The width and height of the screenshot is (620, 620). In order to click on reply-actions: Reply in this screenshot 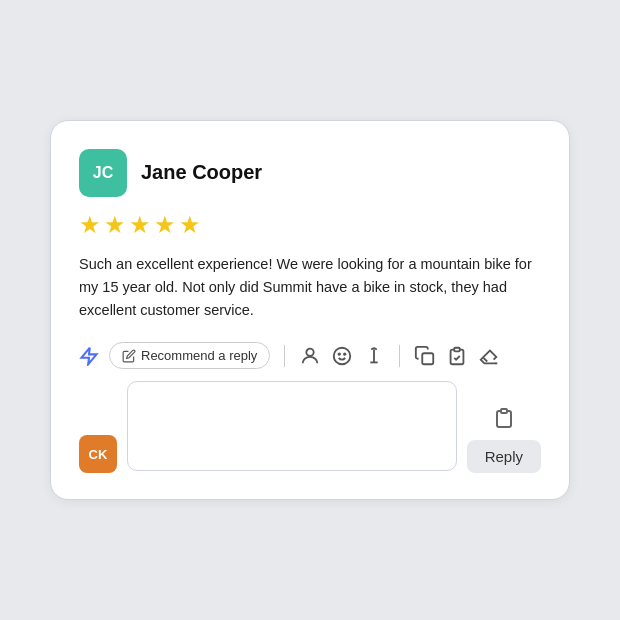, I will do `click(504, 440)`.